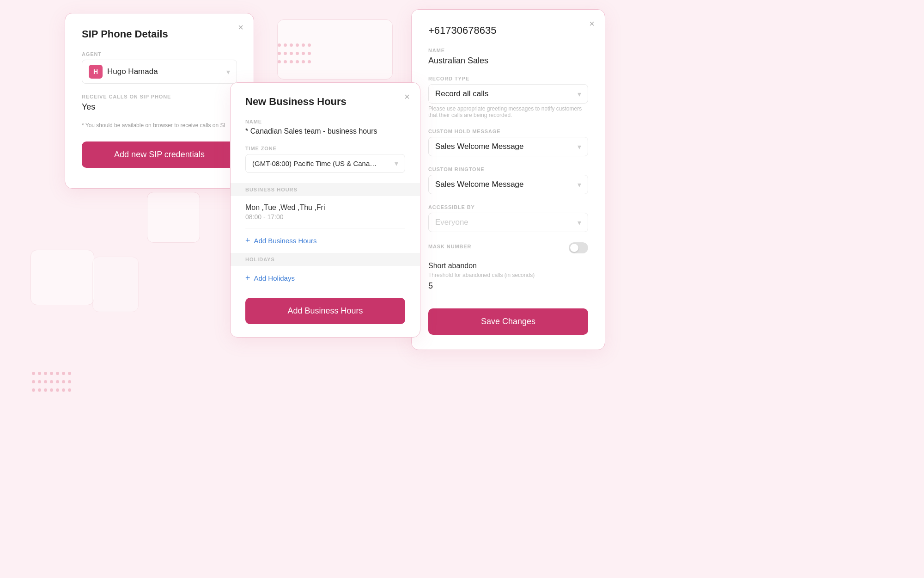 The image size is (924, 578). Describe the element at coordinates (508, 275) in the screenshot. I see `short-abandon-sub: Threshold for abandoned calls (in second…` at that location.